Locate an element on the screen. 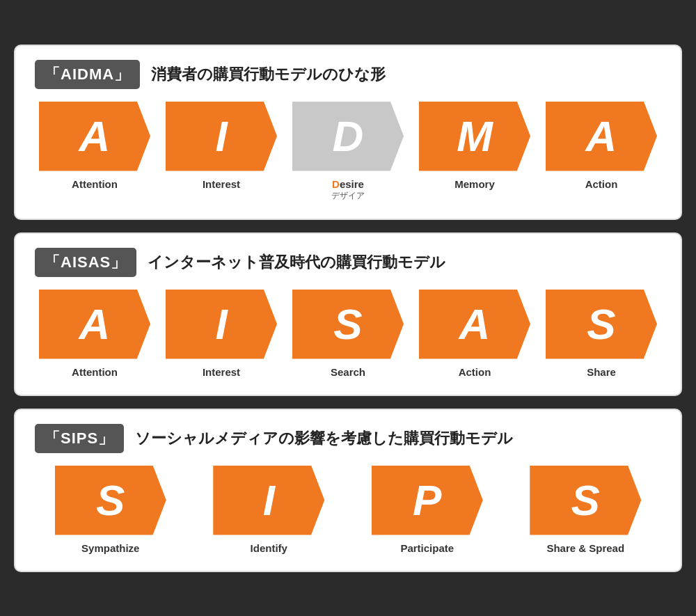 This screenshot has height=616, width=696. arrow-shape-aisas-4: S is located at coordinates (601, 324).